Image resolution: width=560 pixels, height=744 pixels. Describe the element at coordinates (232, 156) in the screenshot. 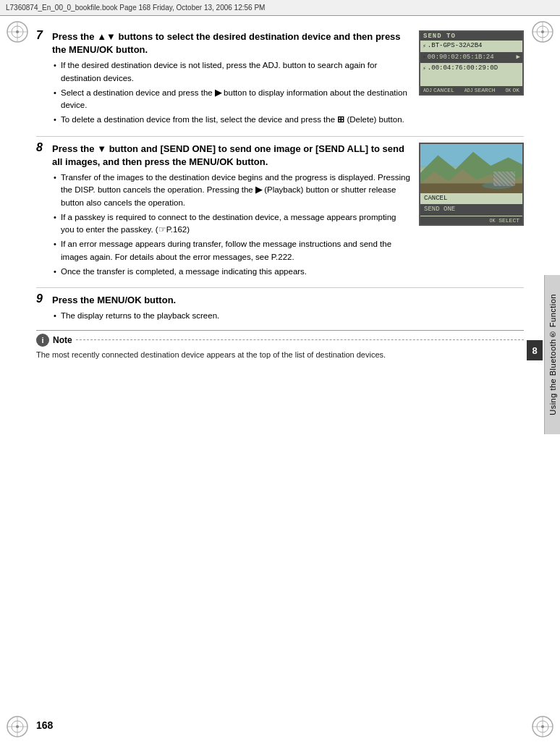

I see `step-8-heading: Press the ▼ button and [SEND ONE] to sen…` at that location.